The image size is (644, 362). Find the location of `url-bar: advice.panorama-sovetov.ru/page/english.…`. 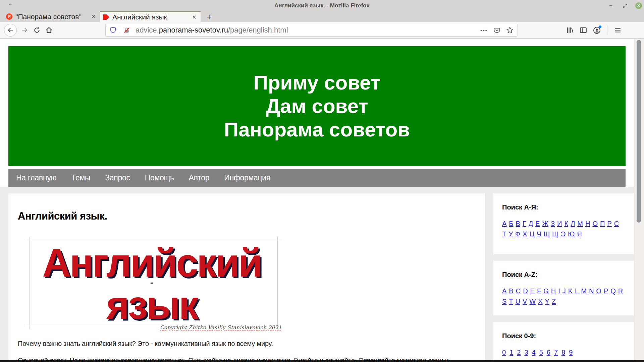

url-bar: advice.panorama-sovetov.ru/page/english.… is located at coordinates (312, 30).